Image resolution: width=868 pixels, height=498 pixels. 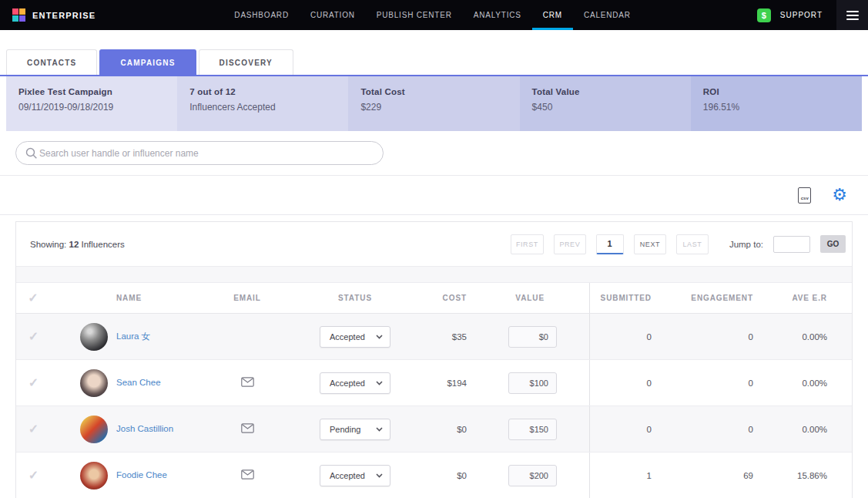 What do you see at coordinates (833, 244) in the screenshot?
I see `go-button: GO` at bounding box center [833, 244].